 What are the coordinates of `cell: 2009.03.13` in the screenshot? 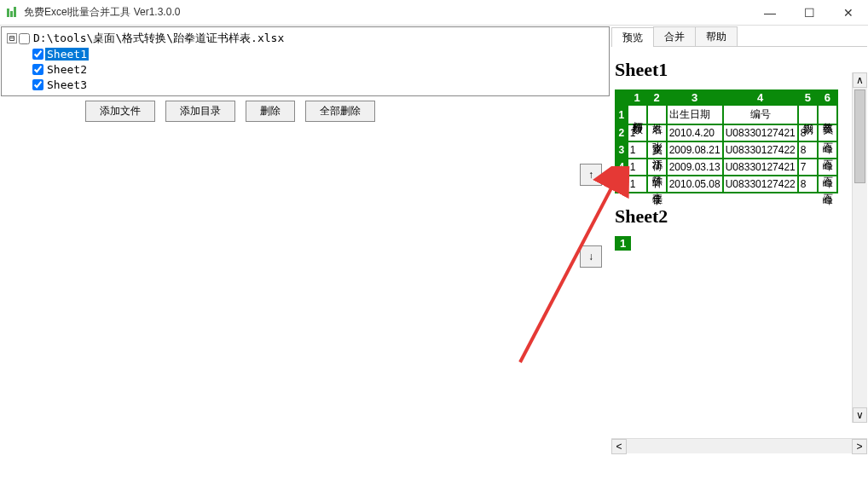 It's located at (695, 167).